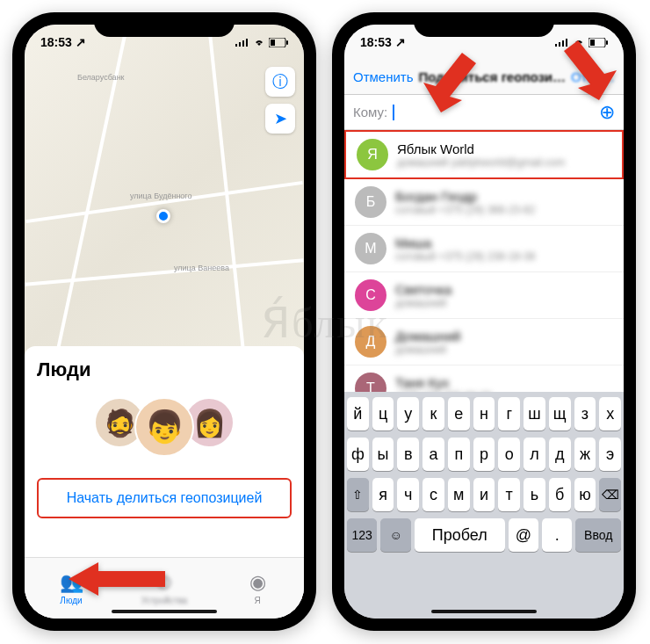 The width and height of the screenshot is (650, 644). Describe the element at coordinates (258, 582) in the screenshot. I see `me-icon: ◉` at that location.